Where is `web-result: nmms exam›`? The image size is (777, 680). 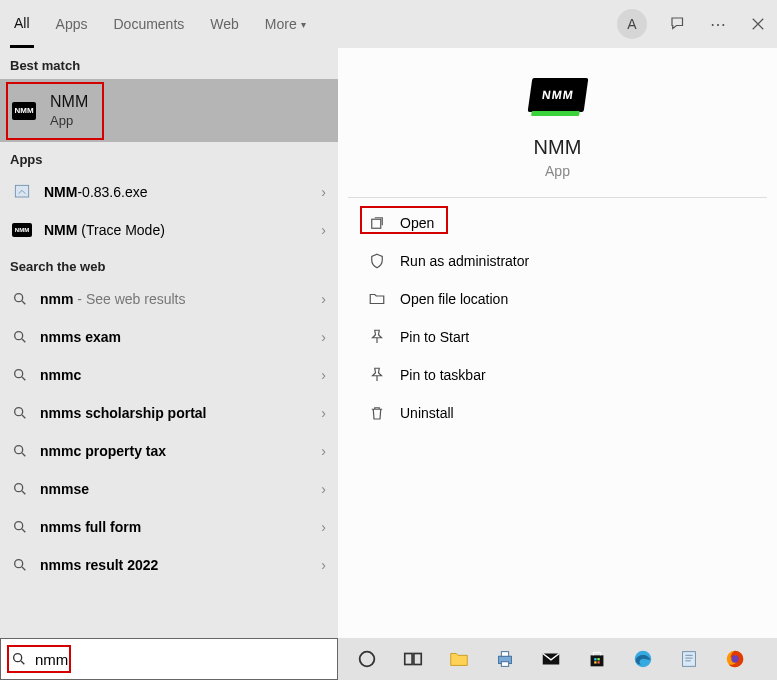
web-result: nmms exam› is located at coordinates (169, 337).